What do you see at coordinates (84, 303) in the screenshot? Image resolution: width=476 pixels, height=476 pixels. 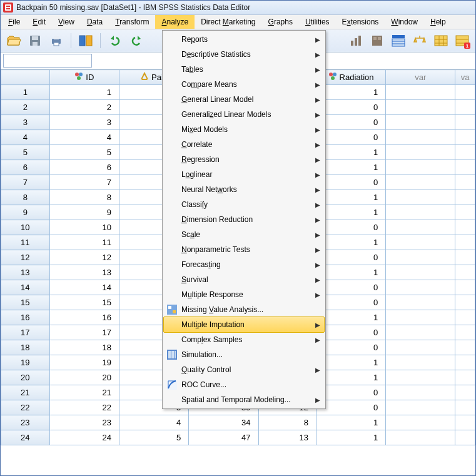 I see `cell: 15` at bounding box center [84, 303].